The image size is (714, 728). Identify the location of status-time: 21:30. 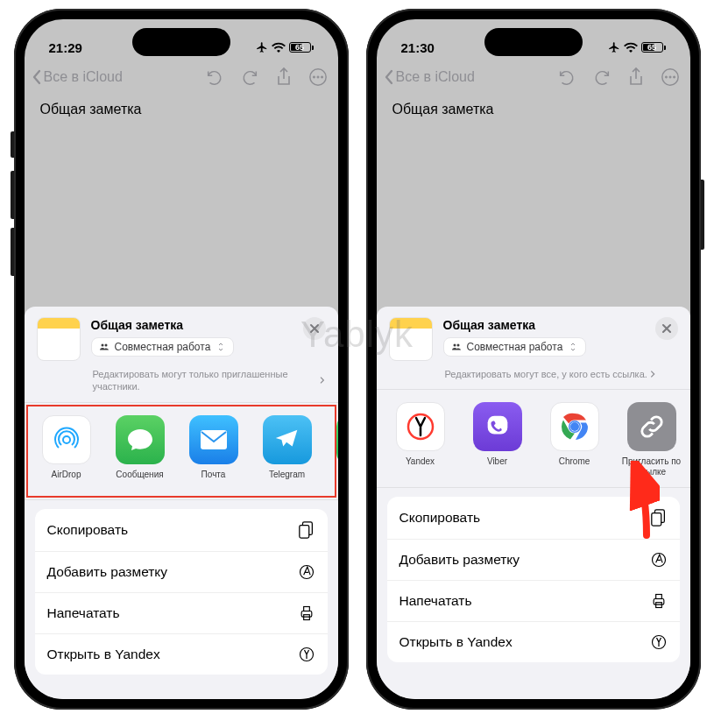
(418, 47).